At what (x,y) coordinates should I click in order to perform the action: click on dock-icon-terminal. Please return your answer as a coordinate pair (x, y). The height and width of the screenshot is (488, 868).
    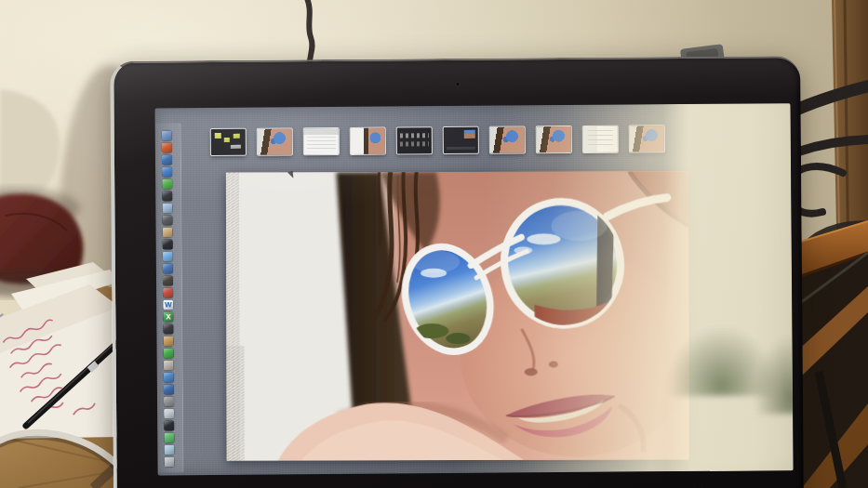
    Looking at the image, I should click on (167, 244).